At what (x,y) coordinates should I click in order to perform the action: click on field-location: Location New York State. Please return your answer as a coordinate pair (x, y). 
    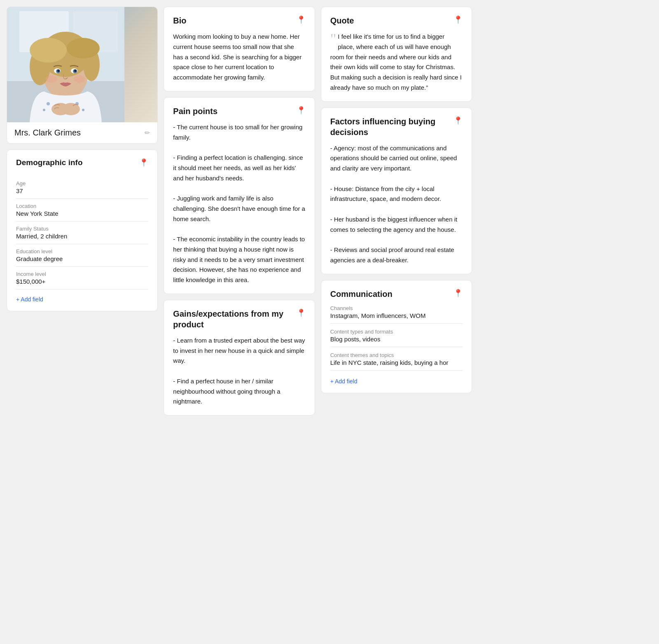
    Looking at the image, I should click on (82, 212).